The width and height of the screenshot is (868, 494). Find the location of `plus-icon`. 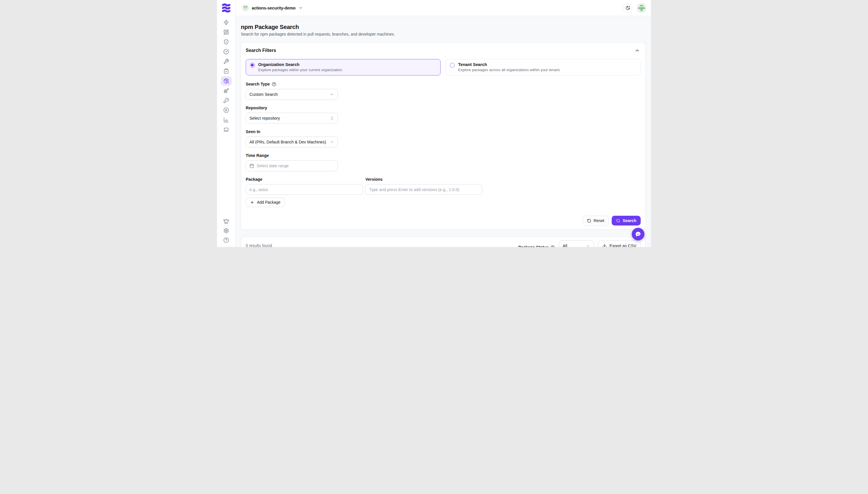

plus-icon is located at coordinates (252, 202).